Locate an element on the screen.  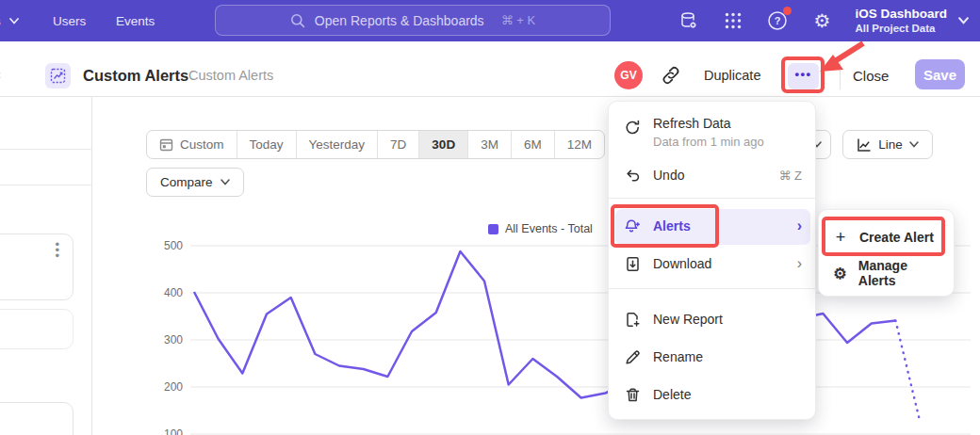
range-label: Yesterday is located at coordinates (337, 145).